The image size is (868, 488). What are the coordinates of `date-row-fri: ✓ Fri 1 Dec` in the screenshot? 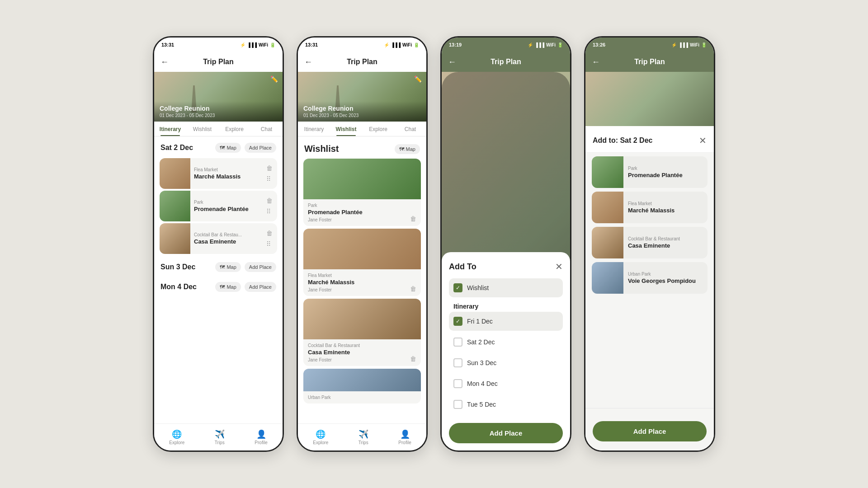 It's located at (506, 321).